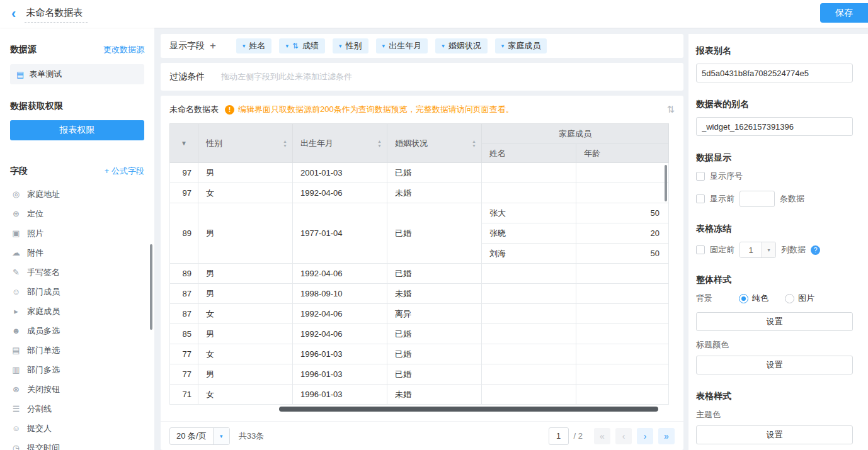 This screenshot has height=450, width=868. Describe the element at coordinates (700, 199) in the screenshot. I see `show-first-checkbox` at that location.